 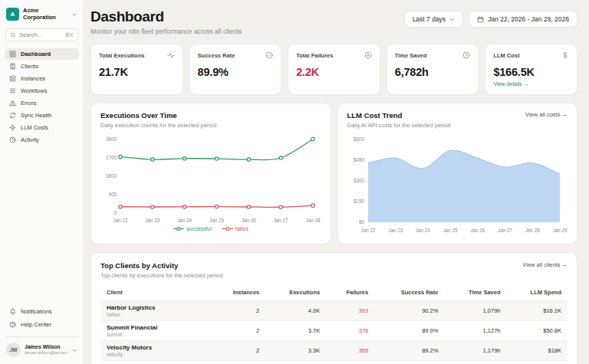 I want to click on kpi-success-rate: Success Rate 89.9%, so click(x=236, y=69).